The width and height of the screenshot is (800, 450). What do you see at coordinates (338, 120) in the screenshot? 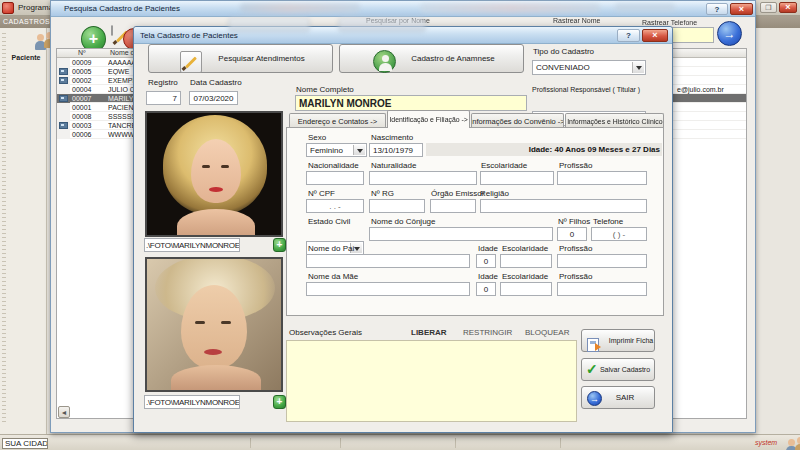
I see `tab-endereco: Endereço e Contatos ->` at bounding box center [338, 120].